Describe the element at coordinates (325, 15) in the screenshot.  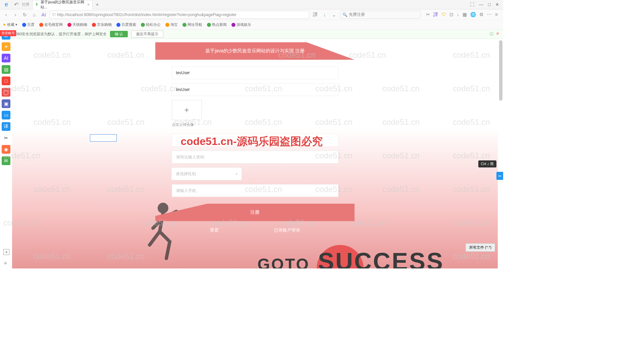
I see `download-icon: ↓` at that location.